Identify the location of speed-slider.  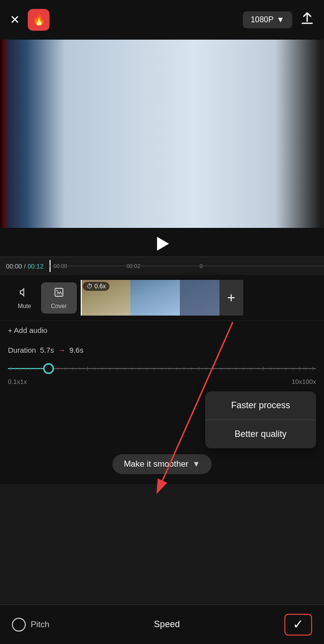
(162, 369).